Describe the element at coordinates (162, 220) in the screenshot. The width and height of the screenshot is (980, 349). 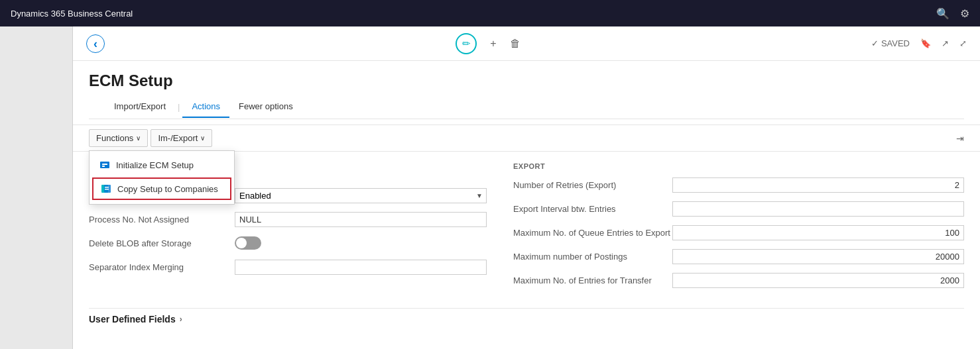
I see `process-no-label: Process No. Not Assigned` at that location.